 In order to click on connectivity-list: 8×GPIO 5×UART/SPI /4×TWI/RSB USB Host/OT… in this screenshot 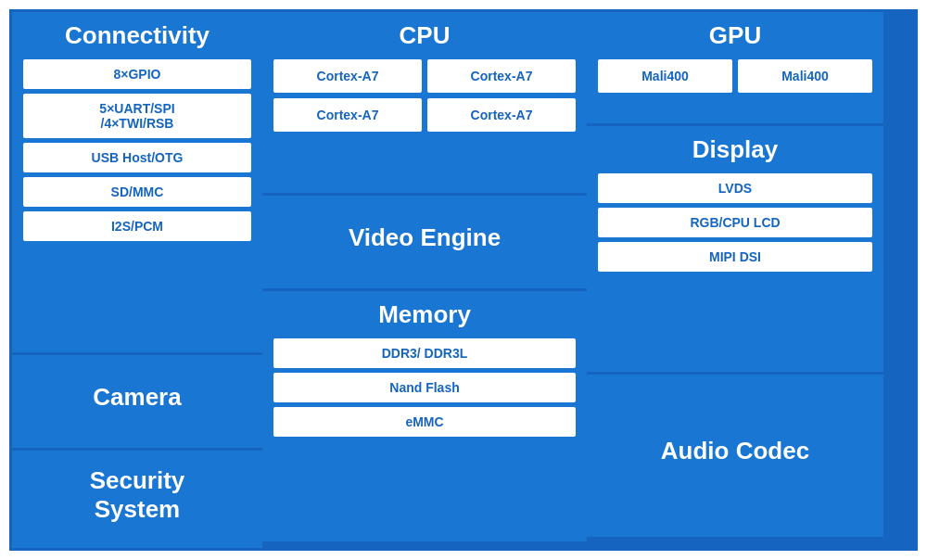, I will do `click(137, 150)`.